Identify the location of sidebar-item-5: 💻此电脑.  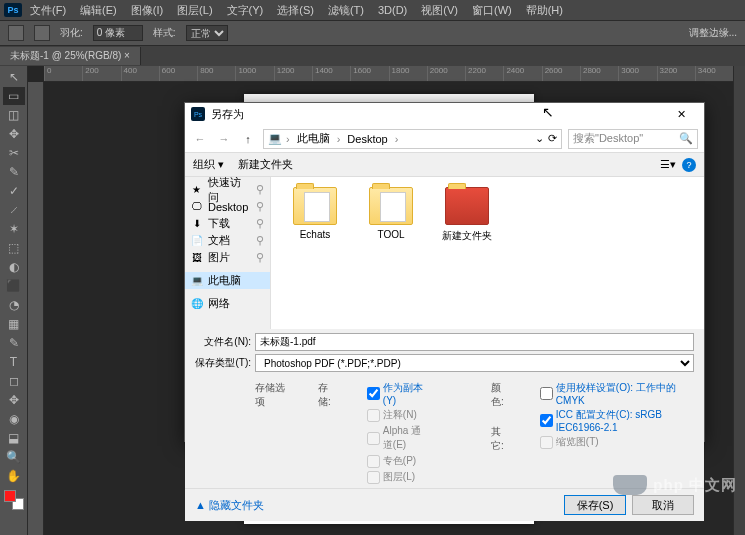
(228, 280).